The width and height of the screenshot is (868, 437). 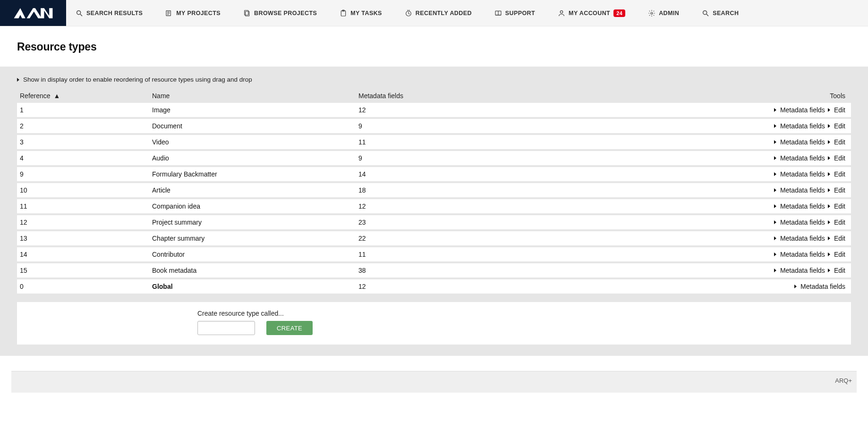 I want to click on logo, so click(x=33, y=13).